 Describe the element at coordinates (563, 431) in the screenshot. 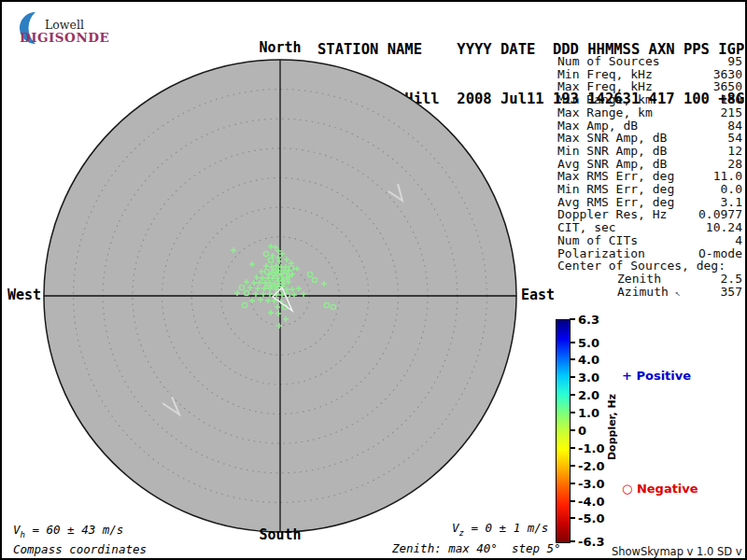

I see `colorbar-gradient` at that location.